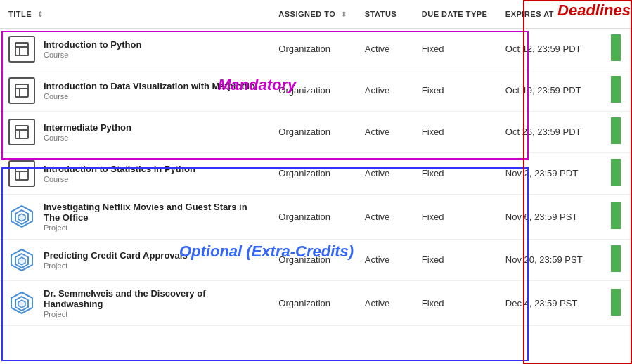  Describe the element at coordinates (314, 14) in the screenshot. I see `col-header-assigned: ASSIGNED TO ⇕` at that location.